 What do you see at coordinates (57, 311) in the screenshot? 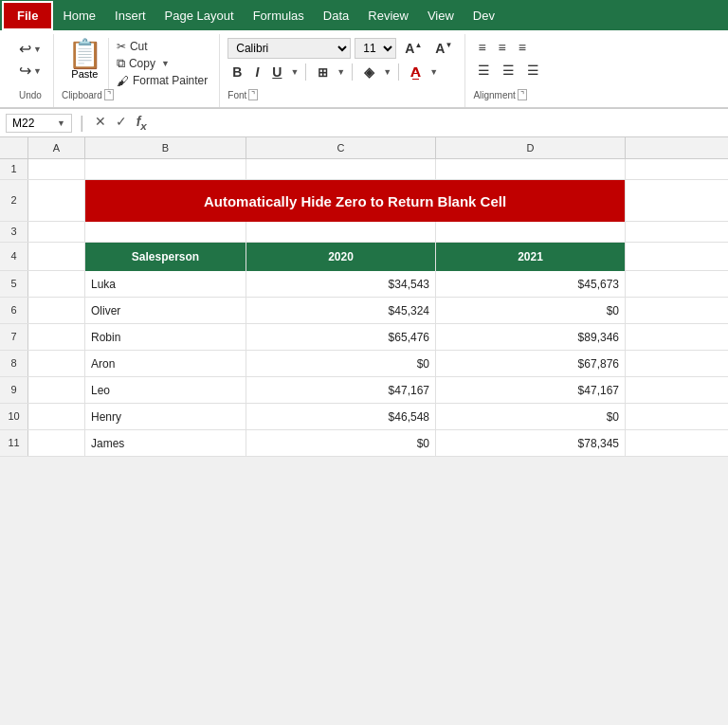
I see `cell-a6` at bounding box center [57, 311].